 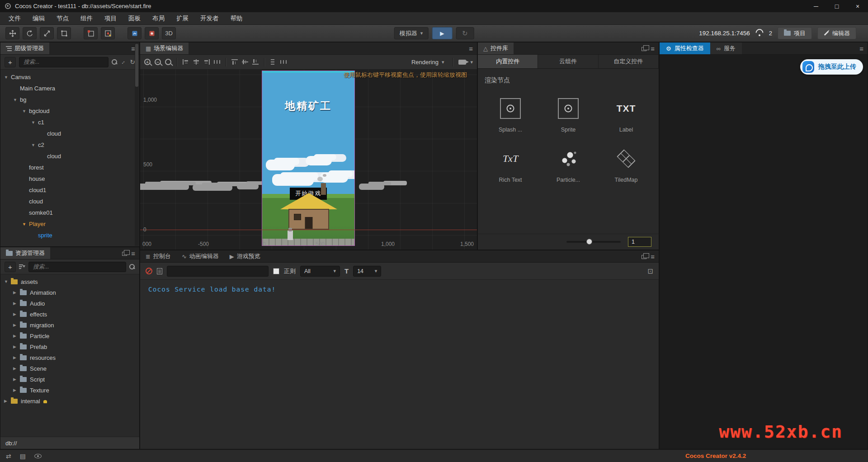 I want to click on open-project-button: 项目, so click(x=795, y=33).